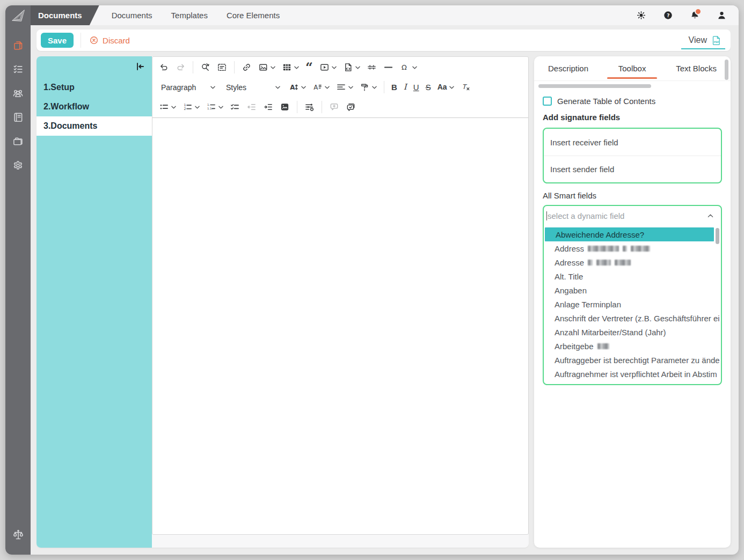  I want to click on comments-button, so click(351, 107).